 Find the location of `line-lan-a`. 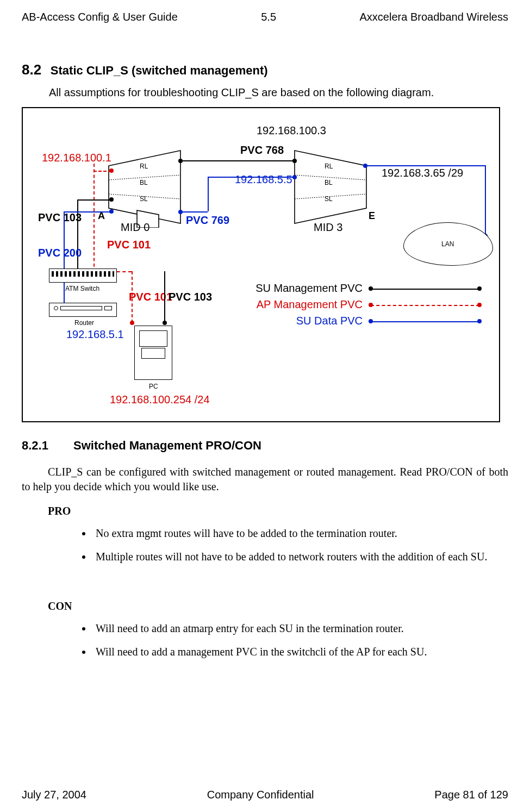

line-lan-a is located at coordinates (425, 166).